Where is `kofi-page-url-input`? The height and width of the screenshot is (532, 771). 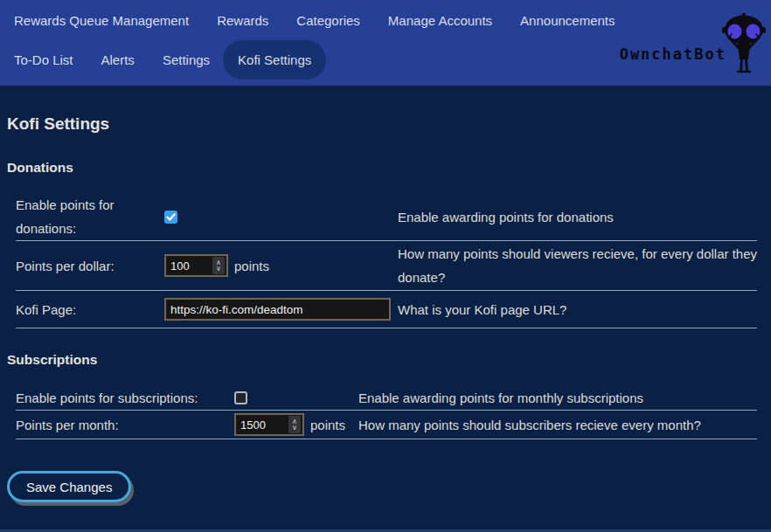
kofi-page-url-input is located at coordinates (278, 309).